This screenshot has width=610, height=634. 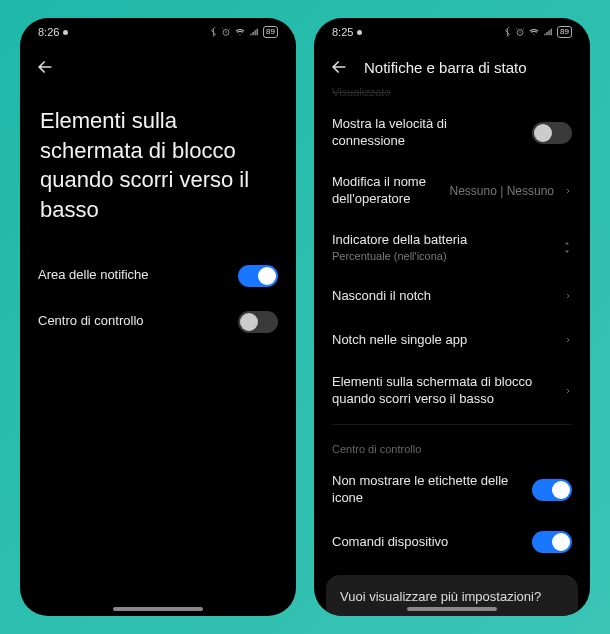 I want to click on row-label: Centro di controllo, so click(x=133, y=322).